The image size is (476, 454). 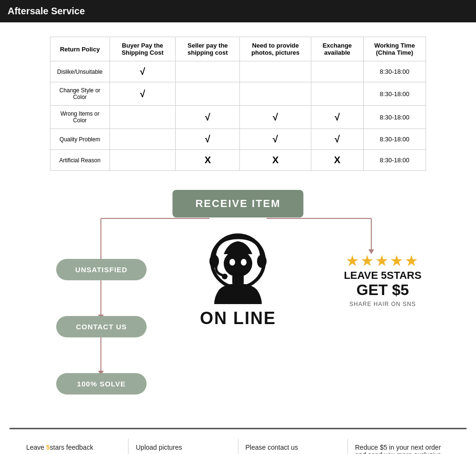 What do you see at coordinates (238, 441) in the screenshot?
I see `bottom-bar: Leave 5stars feedback Upload pictures Pl…` at bounding box center [238, 441].